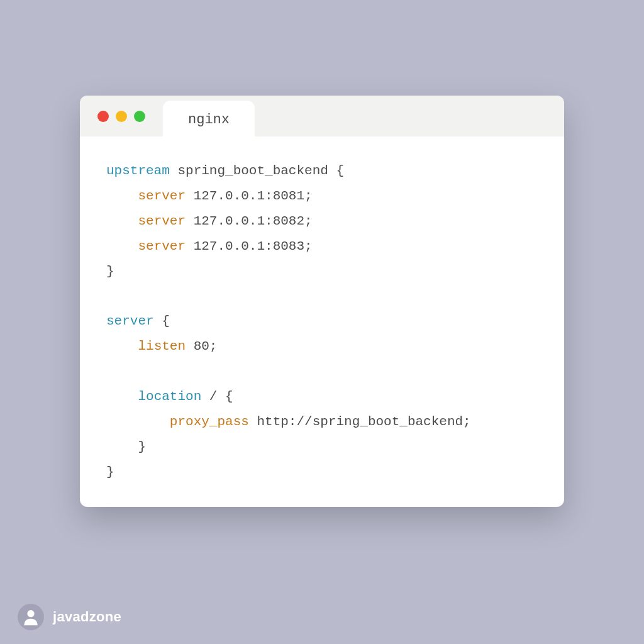 This screenshot has height=644, width=644. What do you see at coordinates (140, 116) in the screenshot?
I see `maximize-icon` at bounding box center [140, 116].